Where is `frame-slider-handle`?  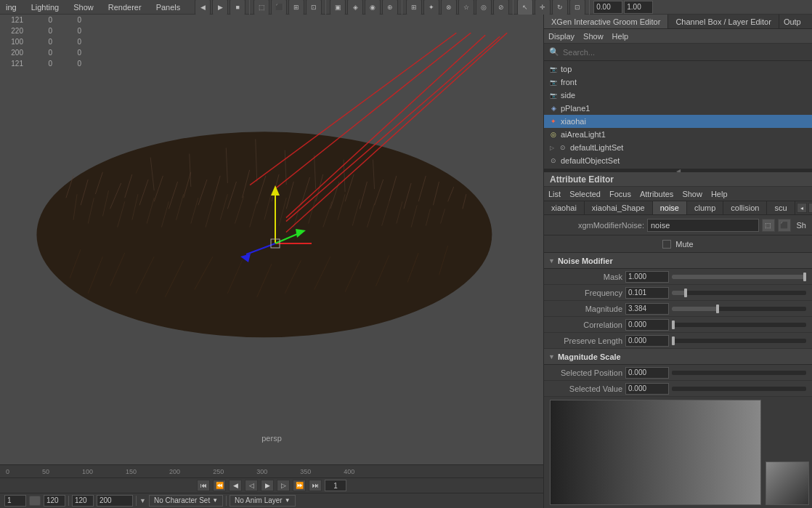 frame-slider-handle is located at coordinates (35, 501).